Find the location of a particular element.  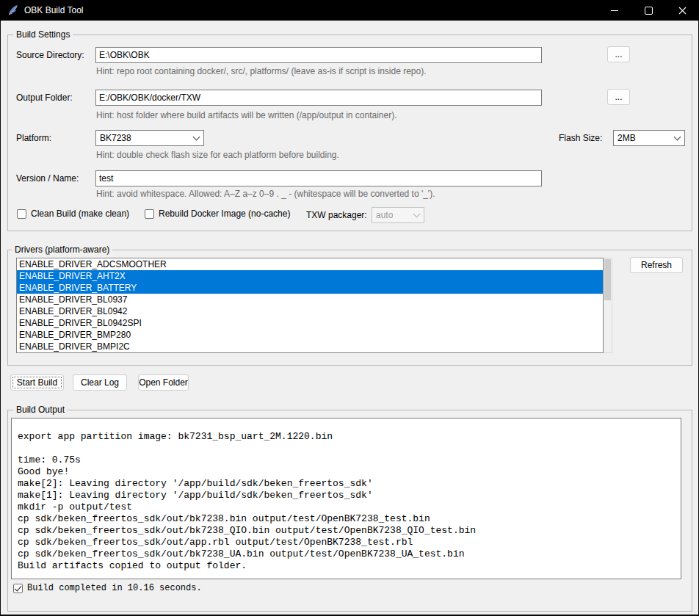

build-status-label: Build completed in 10.16 seconds. is located at coordinates (115, 588).